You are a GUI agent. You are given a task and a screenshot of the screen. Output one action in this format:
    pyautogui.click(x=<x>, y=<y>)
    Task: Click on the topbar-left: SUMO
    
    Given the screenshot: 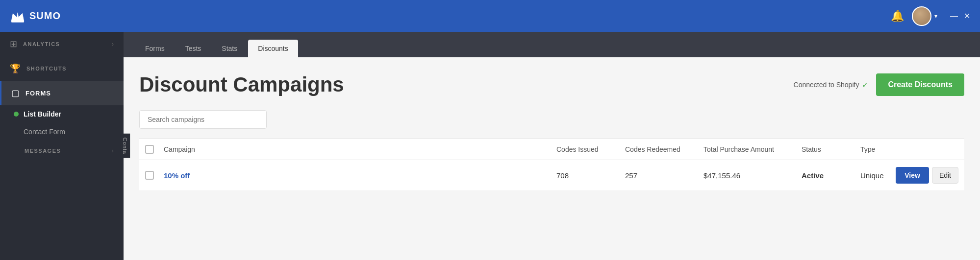 What is the action you would take?
    pyautogui.click(x=35, y=16)
    